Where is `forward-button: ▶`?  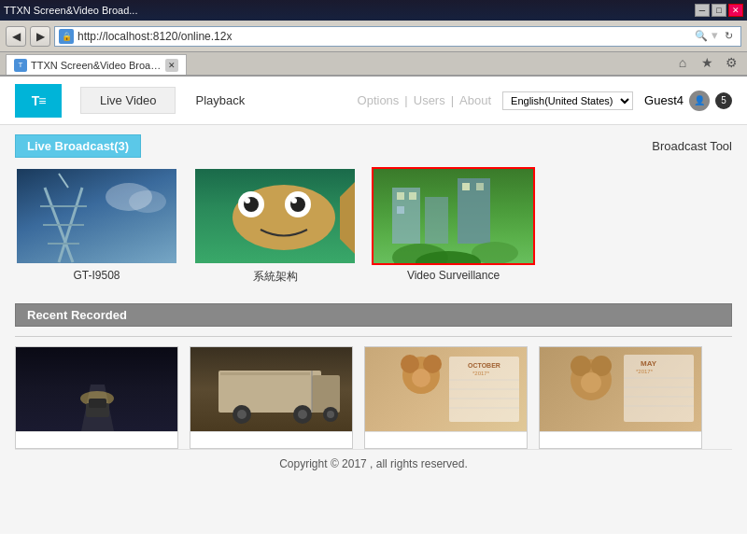 forward-button: ▶ is located at coordinates (40, 36).